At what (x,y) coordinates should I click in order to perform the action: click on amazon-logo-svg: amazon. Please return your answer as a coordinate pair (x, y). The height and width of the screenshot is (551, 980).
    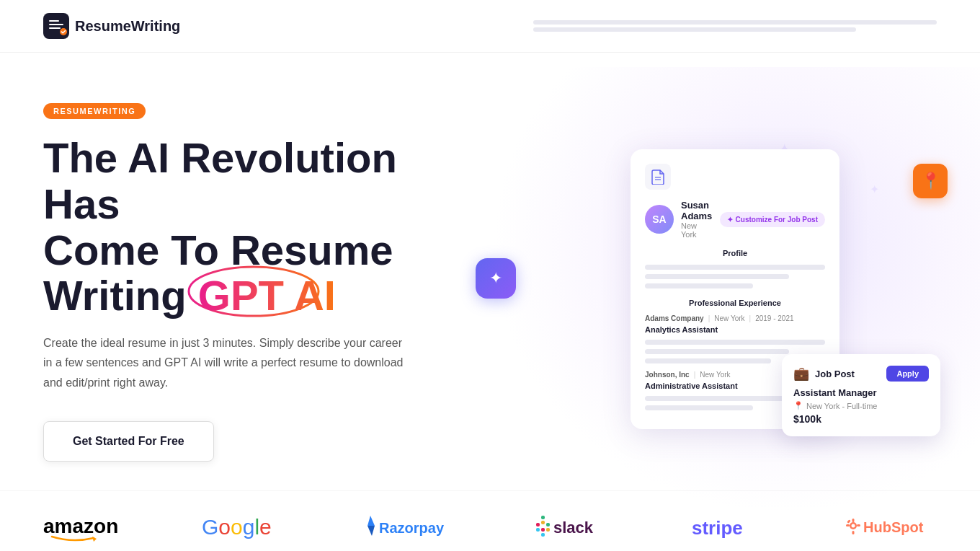
    Looking at the image, I should click on (83, 527).